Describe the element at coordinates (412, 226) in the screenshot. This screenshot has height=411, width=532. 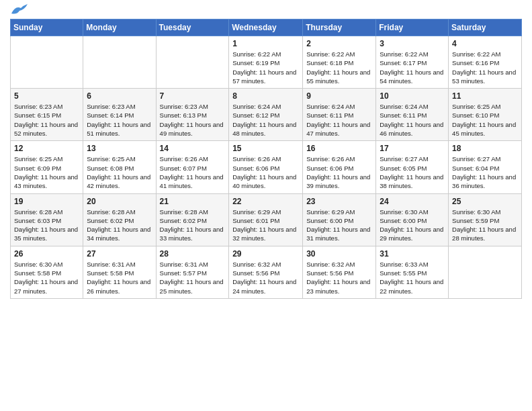
I see `day-info: Sunrise: 6:30 AMSunset: 6:00 PMDaylight:…` at that location.